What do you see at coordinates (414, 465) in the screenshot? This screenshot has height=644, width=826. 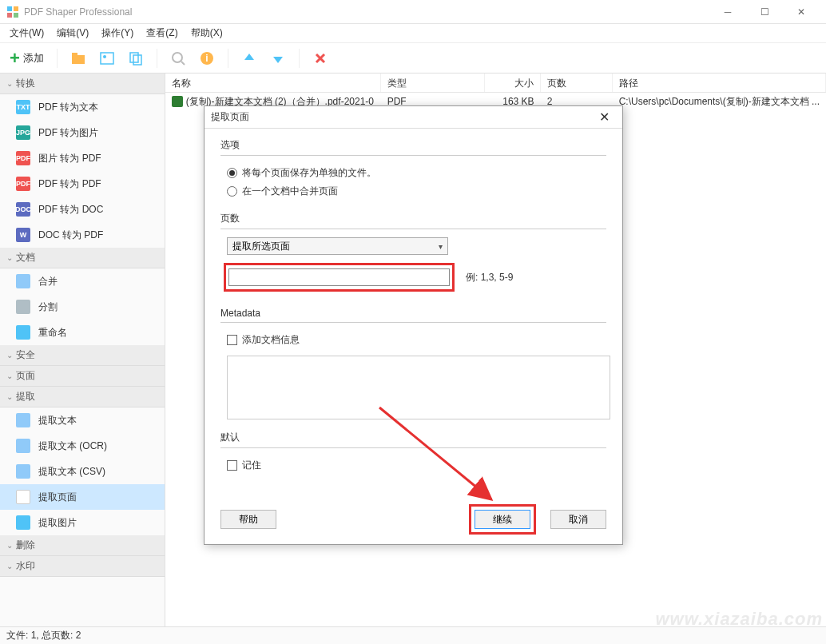 I see `remember-checkbox: 记住` at bounding box center [414, 465].